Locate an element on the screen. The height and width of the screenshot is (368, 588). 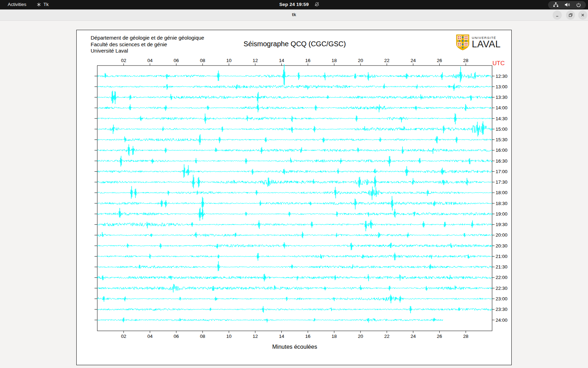
x-tick-label-top: 16 is located at coordinates (308, 60).